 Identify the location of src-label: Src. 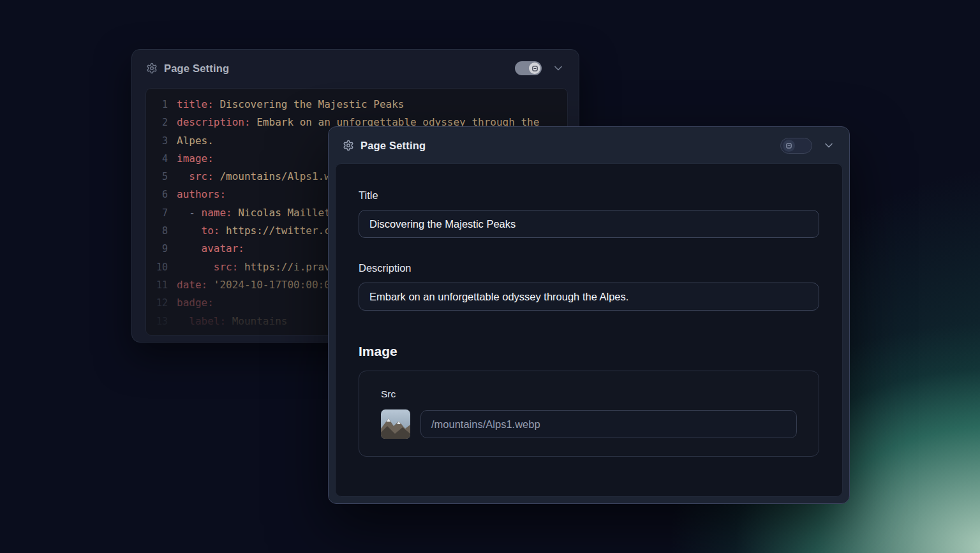
(589, 394).